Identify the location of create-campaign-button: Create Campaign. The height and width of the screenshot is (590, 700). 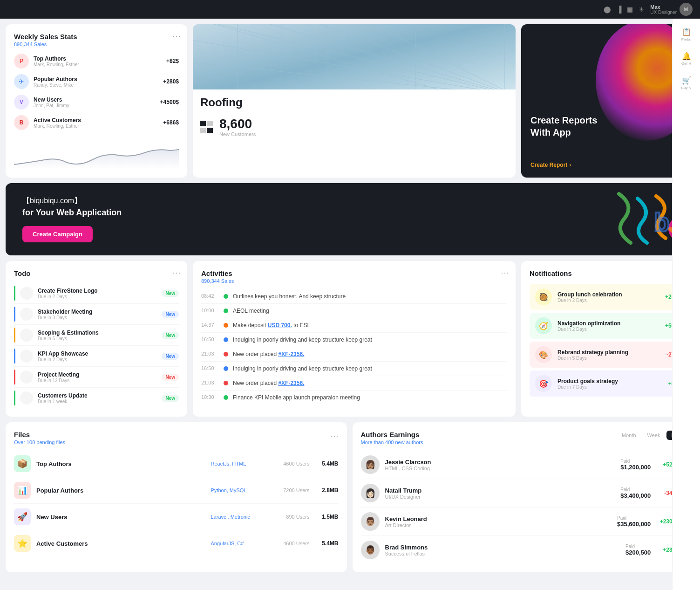
(58, 234).